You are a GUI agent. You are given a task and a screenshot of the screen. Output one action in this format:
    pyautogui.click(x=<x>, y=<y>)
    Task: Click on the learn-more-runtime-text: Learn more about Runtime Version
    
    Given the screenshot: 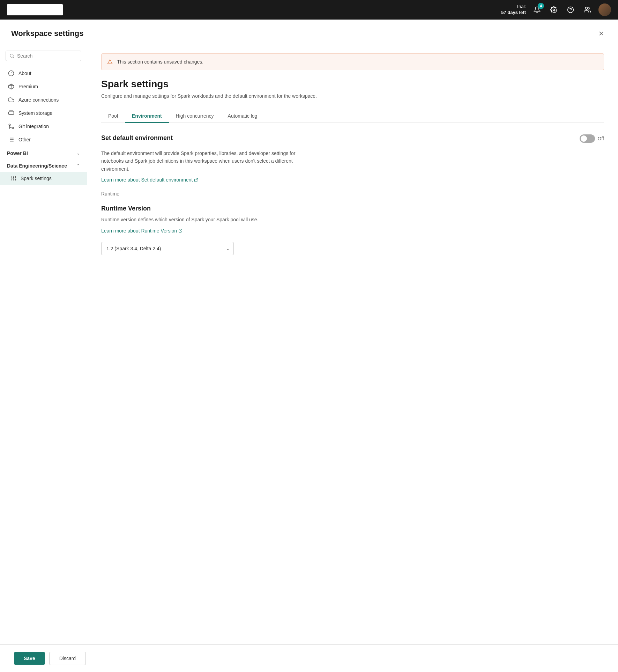 What is the action you would take?
    pyautogui.click(x=139, y=231)
    